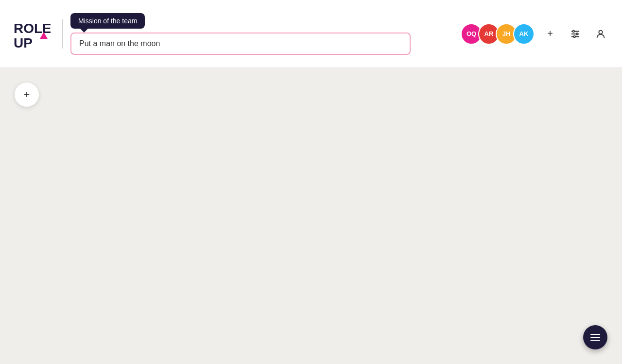 Image resolution: width=622 pixels, height=364 pixels. Describe the element at coordinates (601, 34) in the screenshot. I see `user-icon` at that location.